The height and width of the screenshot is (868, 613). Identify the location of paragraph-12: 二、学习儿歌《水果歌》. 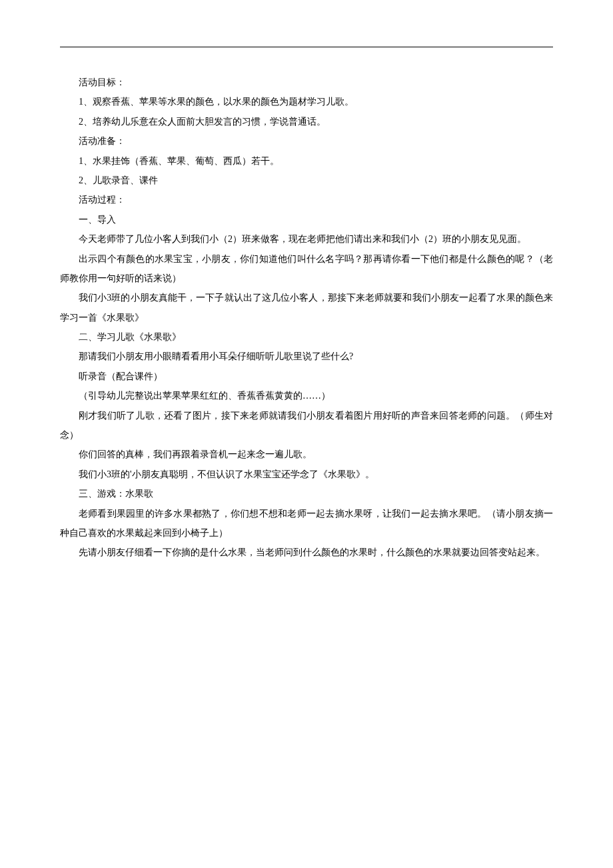
(306, 337).